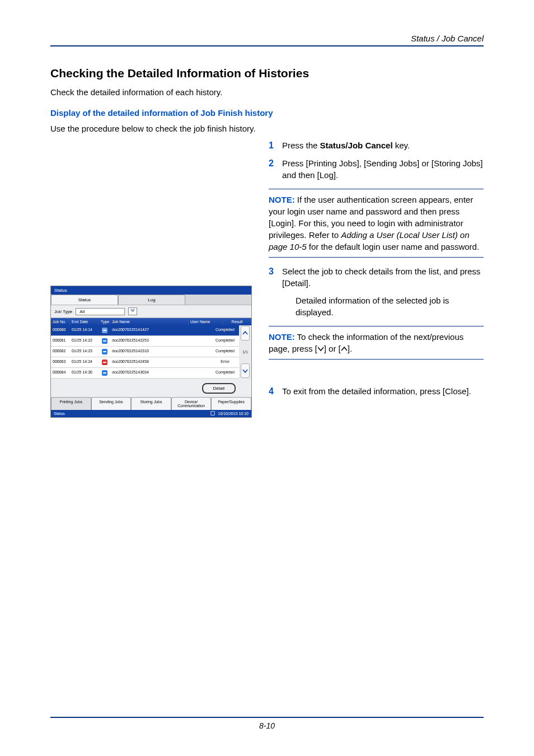  Describe the element at coordinates (143, 352) in the screenshot. I see `cell-job-name: doc20070225142310` at that location.